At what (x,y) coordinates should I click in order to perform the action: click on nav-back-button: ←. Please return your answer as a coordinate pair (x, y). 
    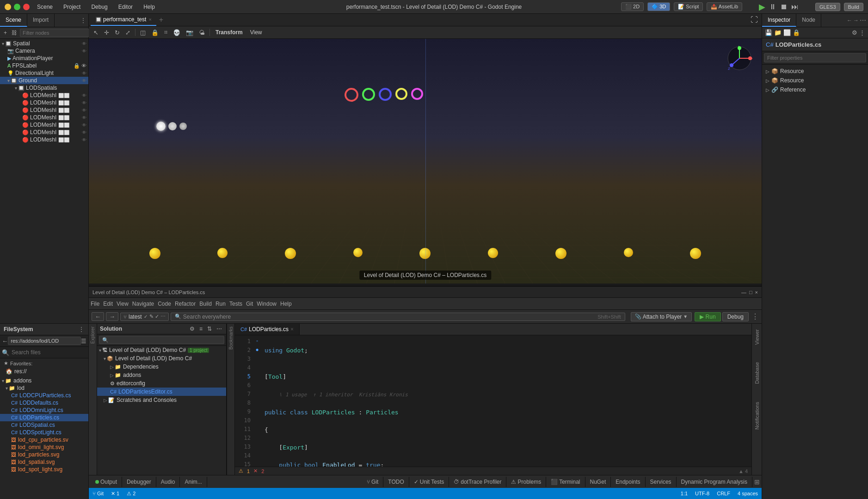
    Looking at the image, I should click on (98, 316).